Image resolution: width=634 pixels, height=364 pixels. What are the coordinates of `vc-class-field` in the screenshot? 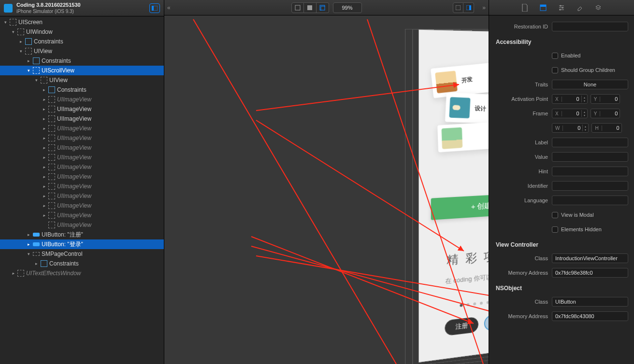 It's located at (590, 258).